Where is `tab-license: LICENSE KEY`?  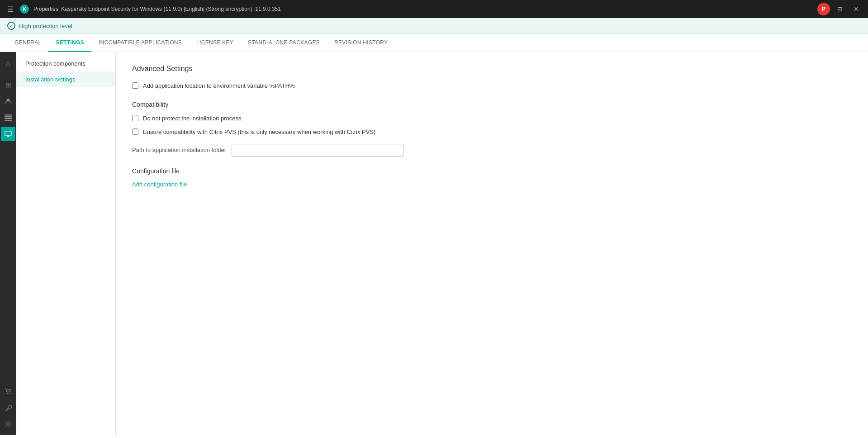
tab-license: LICENSE KEY is located at coordinates (215, 43).